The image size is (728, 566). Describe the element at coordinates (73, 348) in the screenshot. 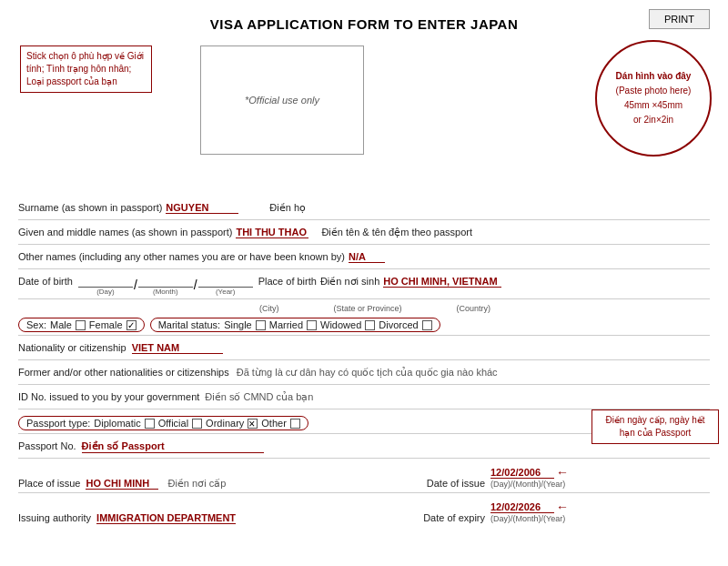

I see `nationality-label: Nationality or citizenship` at that location.